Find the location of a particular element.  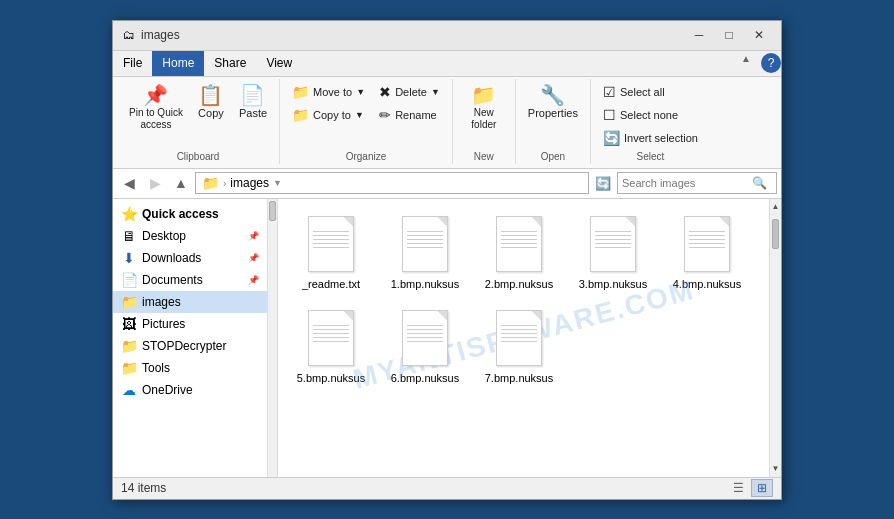

delete-button: ✖ Delete ▼ is located at coordinates (410, 92).